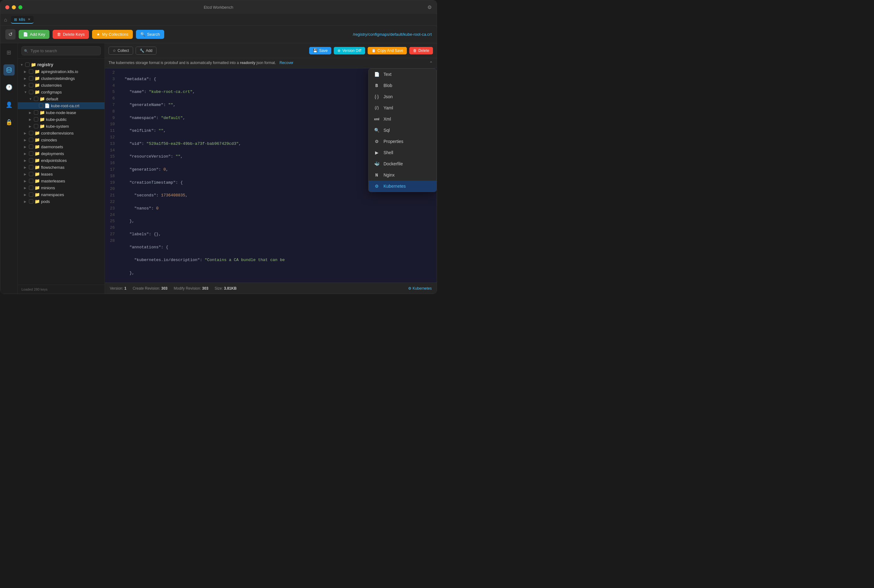 The height and width of the screenshot is (588, 874). I want to click on tree-item-pods: ▶ 📁 pods, so click(61, 201).